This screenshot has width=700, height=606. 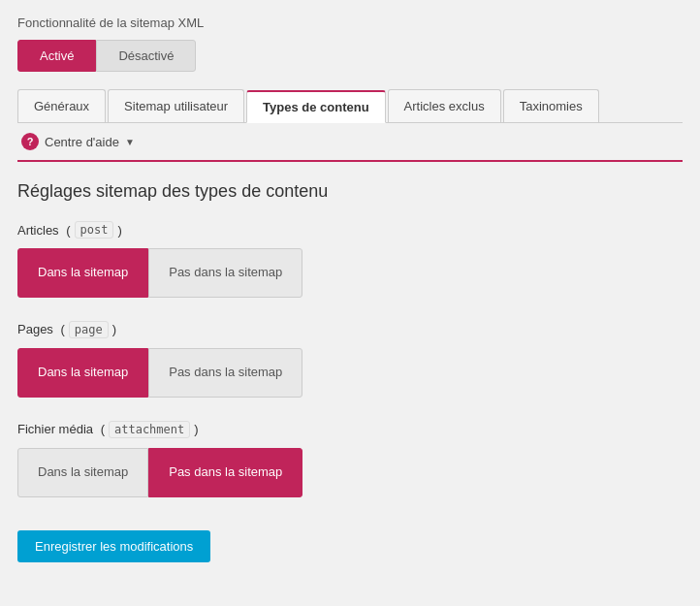 I want to click on media-option-group: Dans la sitemap Pas dans la sitemap, so click(x=350, y=473).